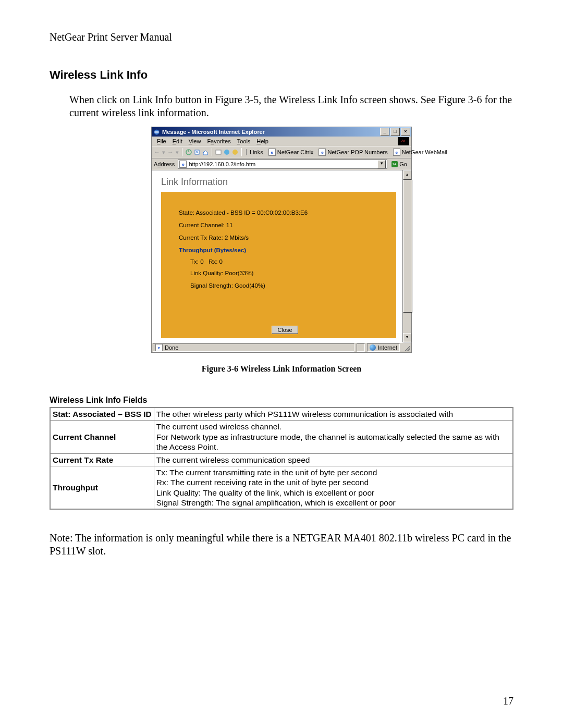 Image resolution: width=563 pixels, height=728 pixels. I want to click on ie-window: Message - Microsoft Internet Explorer _ …, so click(282, 240).